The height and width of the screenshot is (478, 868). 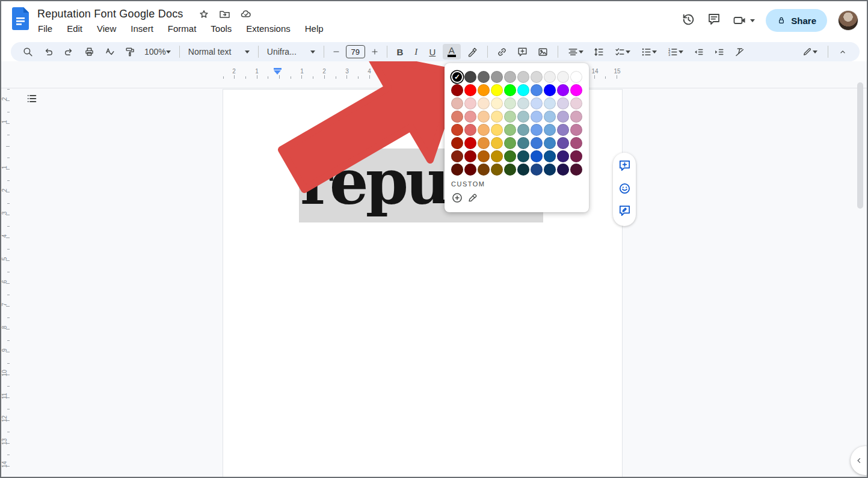 I want to click on editing-mode-select, so click(x=810, y=52).